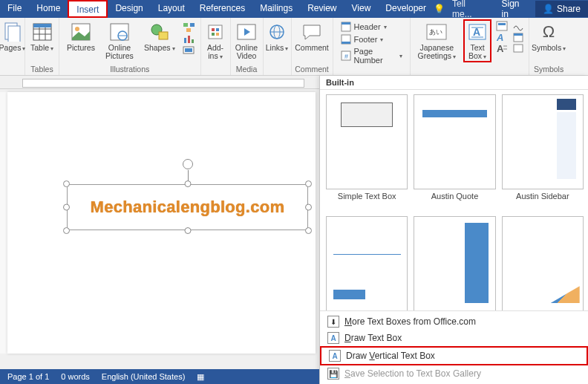 The height and width of the screenshot is (384, 588). Describe the element at coordinates (246, 52) in the screenshot. I see `online-video-label: Online Video` at that location.